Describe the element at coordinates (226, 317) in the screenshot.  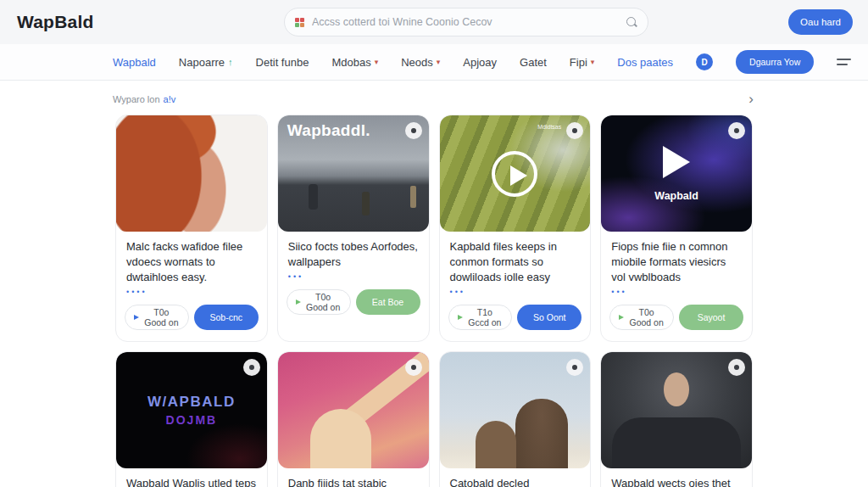
I see `primary-button: Sob-cnc` at that location.